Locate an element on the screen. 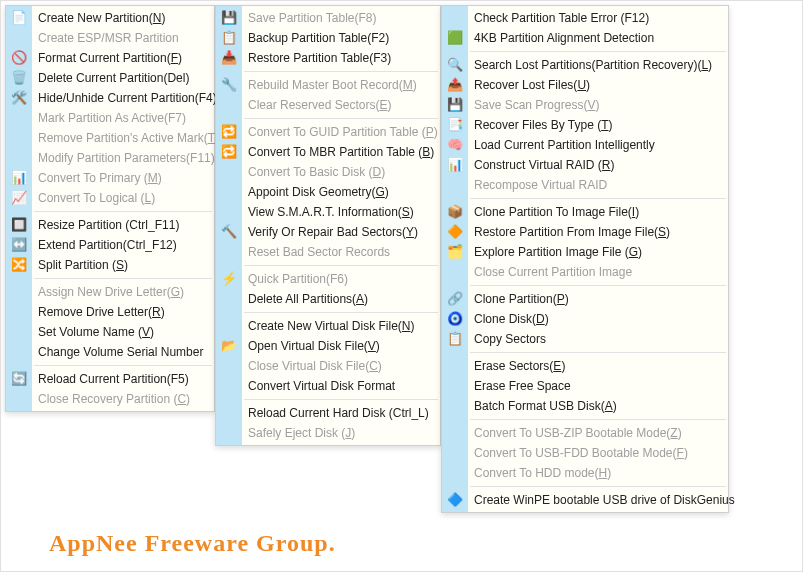 The height and width of the screenshot is (572, 803). menu-item: 🧠Load Current Partition Intelligently is located at coordinates (598, 145).